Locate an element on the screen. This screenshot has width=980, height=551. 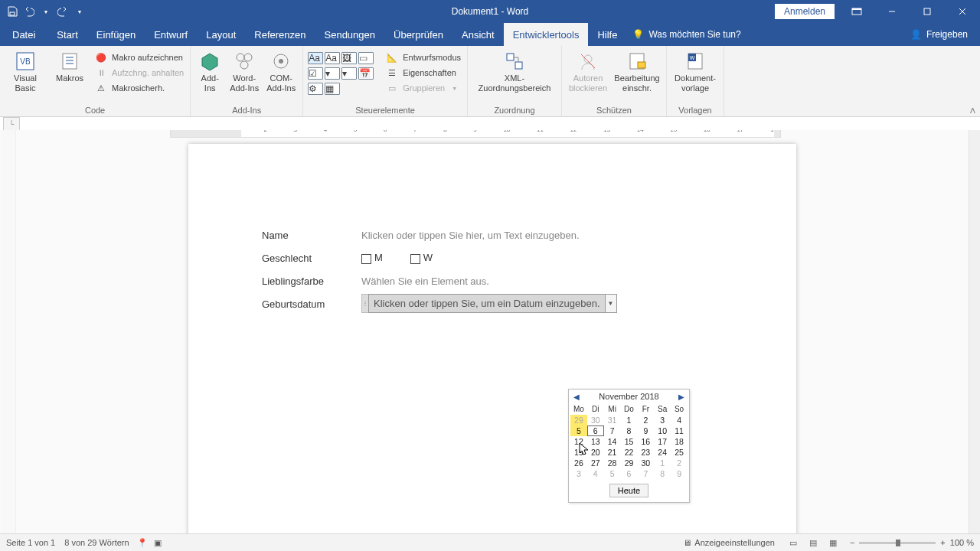
print-layout-button: ▤ is located at coordinates (813, 543).